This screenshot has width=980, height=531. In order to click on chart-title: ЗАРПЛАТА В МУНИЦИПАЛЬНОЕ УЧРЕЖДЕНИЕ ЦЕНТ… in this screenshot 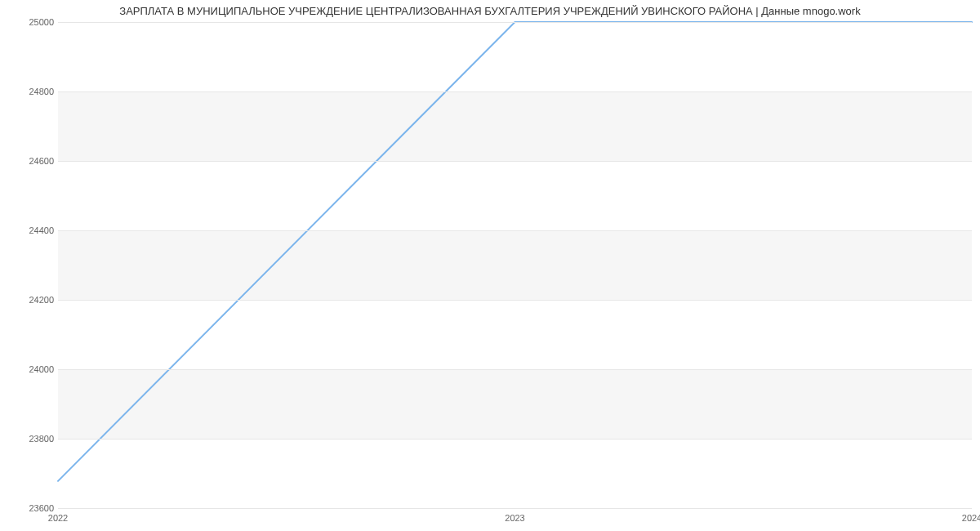, I will do `click(490, 11)`.